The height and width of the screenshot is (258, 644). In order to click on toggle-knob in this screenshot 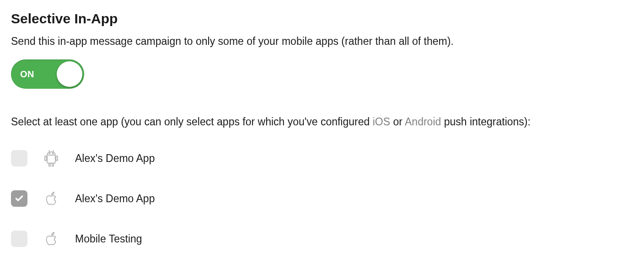, I will do `click(70, 74)`.